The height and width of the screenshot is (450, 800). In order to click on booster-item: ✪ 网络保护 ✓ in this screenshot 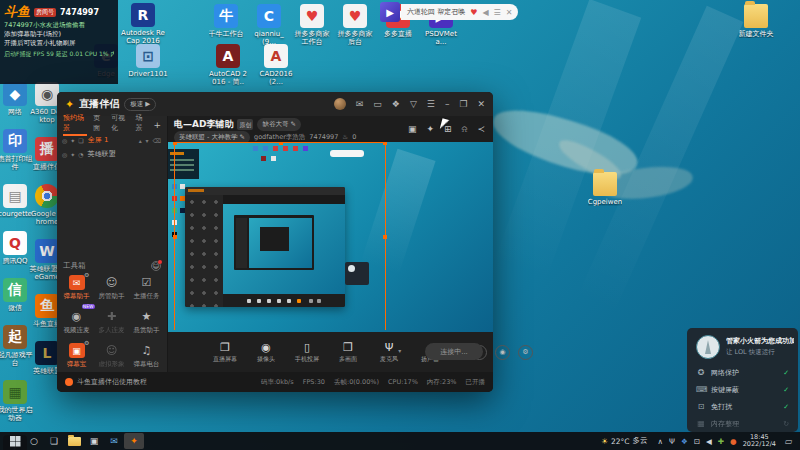, I will do `click(742, 372)`.